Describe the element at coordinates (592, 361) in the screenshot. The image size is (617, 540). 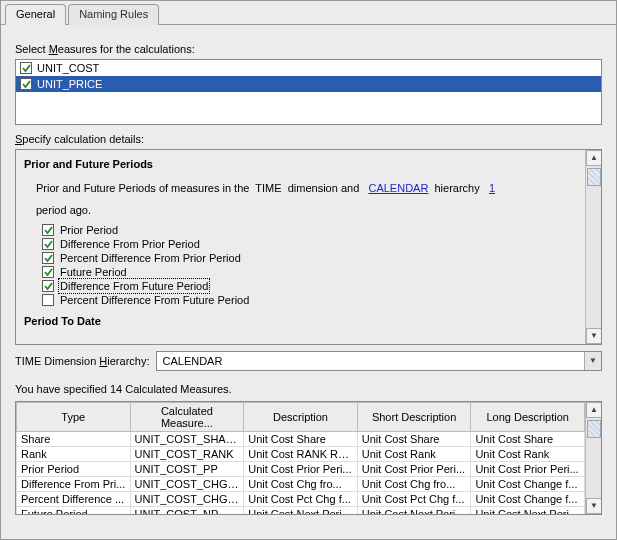
I see `select-dropdown-button: ▼` at that location.